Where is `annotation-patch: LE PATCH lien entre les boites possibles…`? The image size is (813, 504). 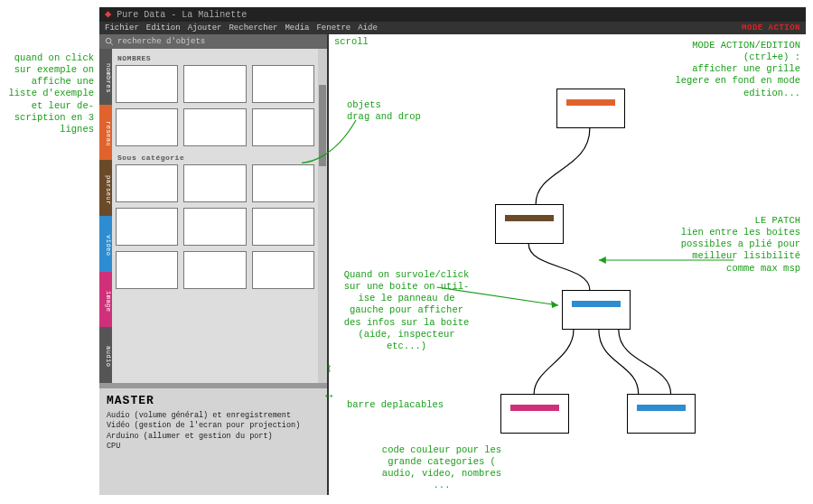
annotation-patch: LE PATCH lien entre les boites possibles… is located at coordinates (724, 245).